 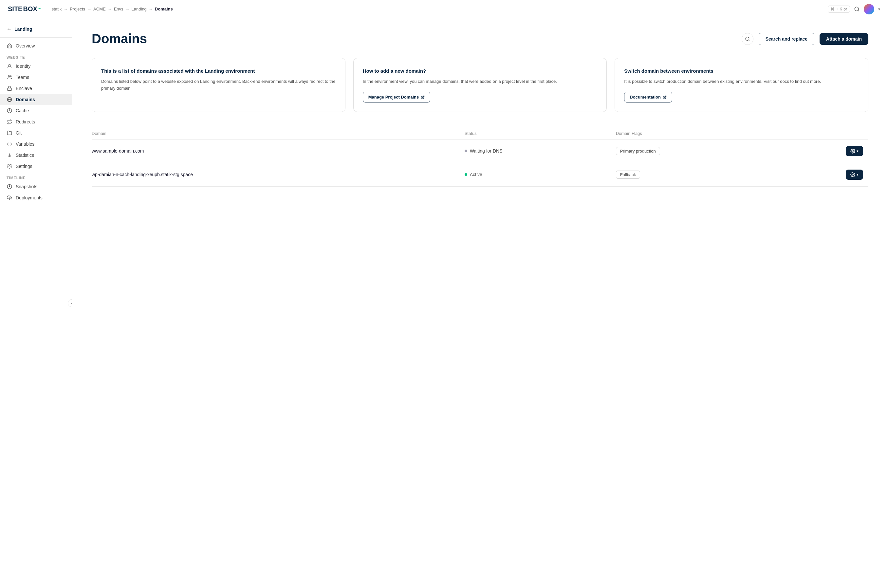 I want to click on sidebar-item-settings-label: Settings, so click(x=24, y=166).